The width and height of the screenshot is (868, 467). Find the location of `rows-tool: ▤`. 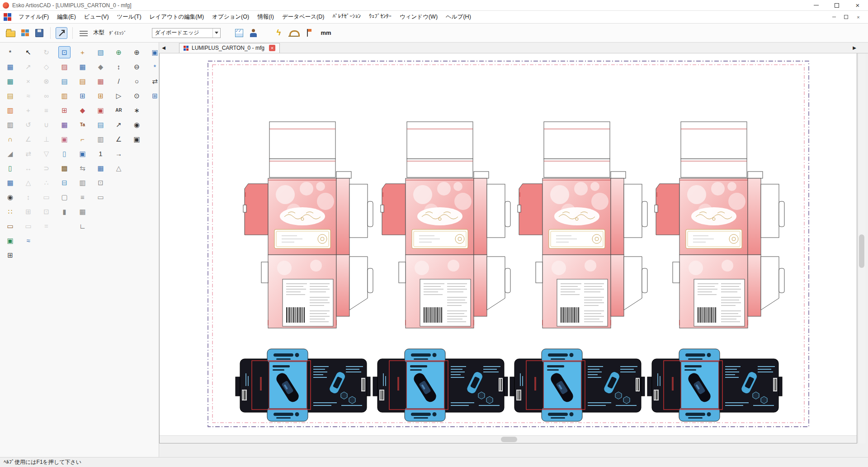

rows-tool: ▤ is located at coordinates (64, 81).